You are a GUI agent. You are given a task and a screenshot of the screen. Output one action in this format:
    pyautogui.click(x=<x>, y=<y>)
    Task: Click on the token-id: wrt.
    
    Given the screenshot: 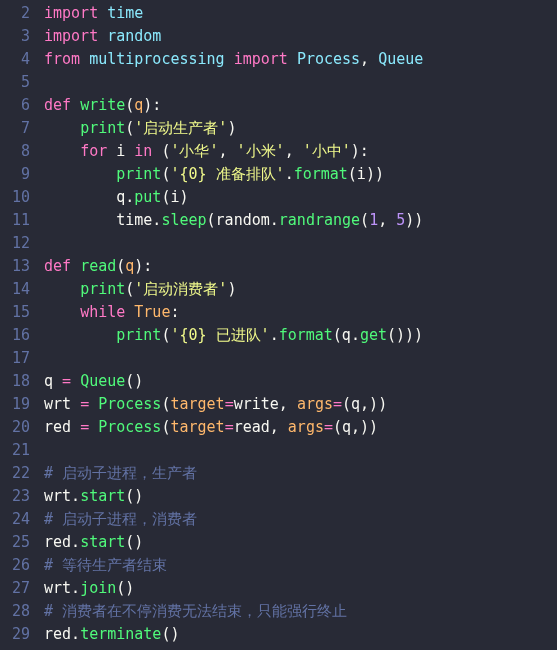 What is the action you would take?
    pyautogui.click(x=62, y=588)
    